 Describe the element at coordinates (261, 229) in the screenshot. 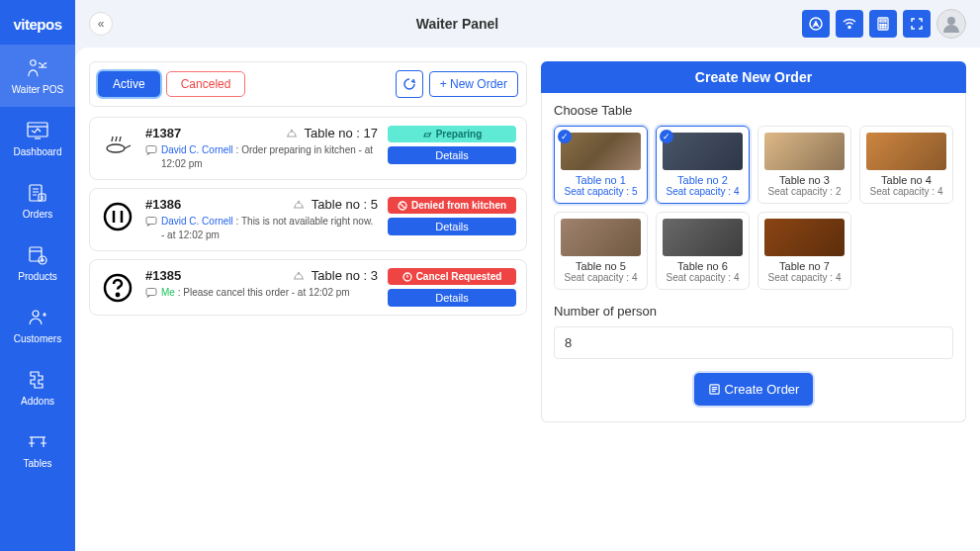

I see `order-message: David C. Cornell : This is not available…` at that location.